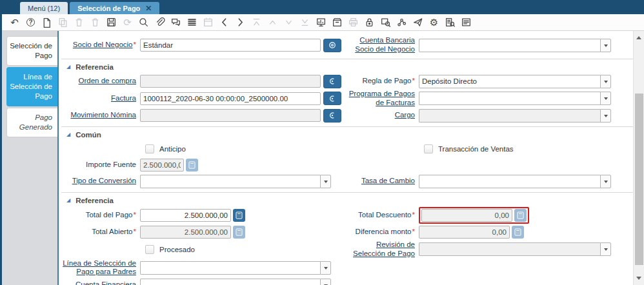 The width and height of the screenshot is (644, 285). What do you see at coordinates (111, 23) in the screenshot?
I see `save-icon` at bounding box center [111, 23].